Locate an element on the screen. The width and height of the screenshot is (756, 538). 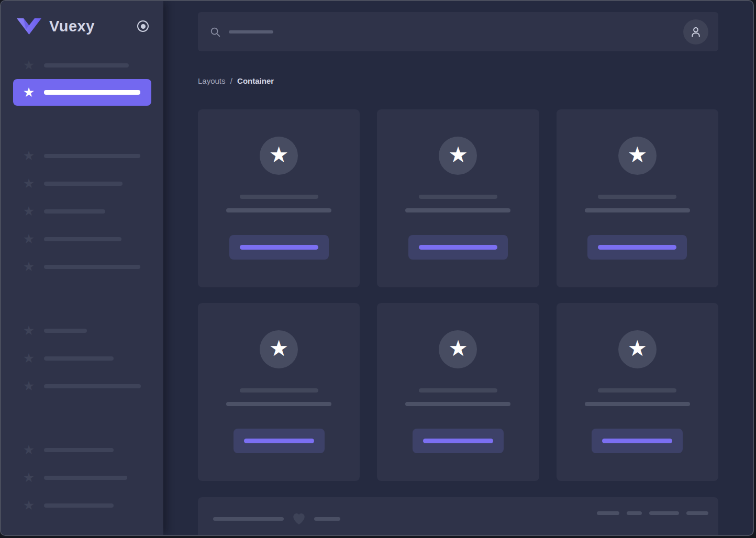
logo: Vuexy is located at coordinates (55, 26).